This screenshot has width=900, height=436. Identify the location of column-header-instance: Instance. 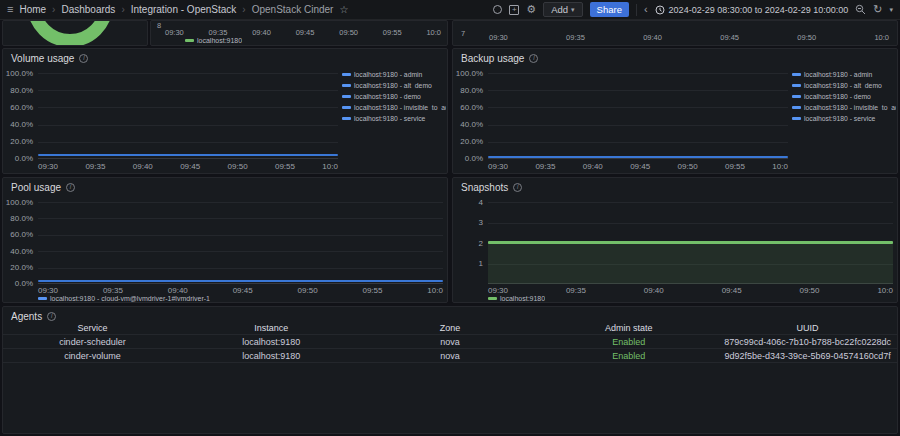
(272, 328).